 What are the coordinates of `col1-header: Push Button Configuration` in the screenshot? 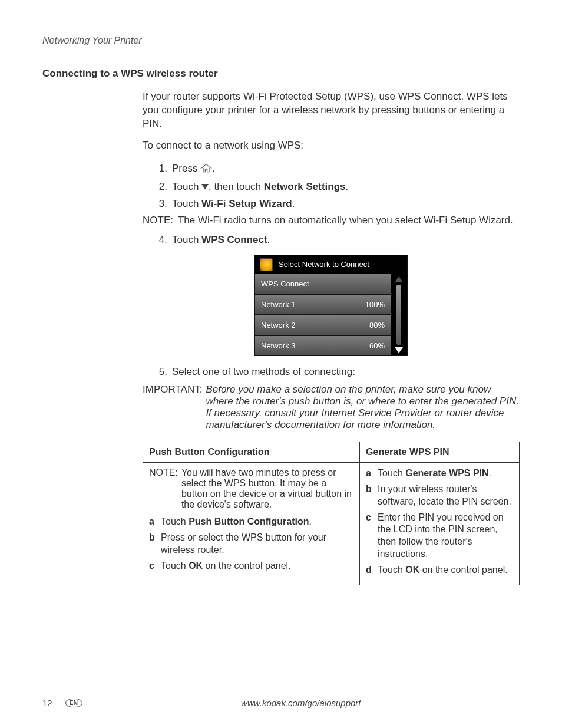 It's located at (252, 453).